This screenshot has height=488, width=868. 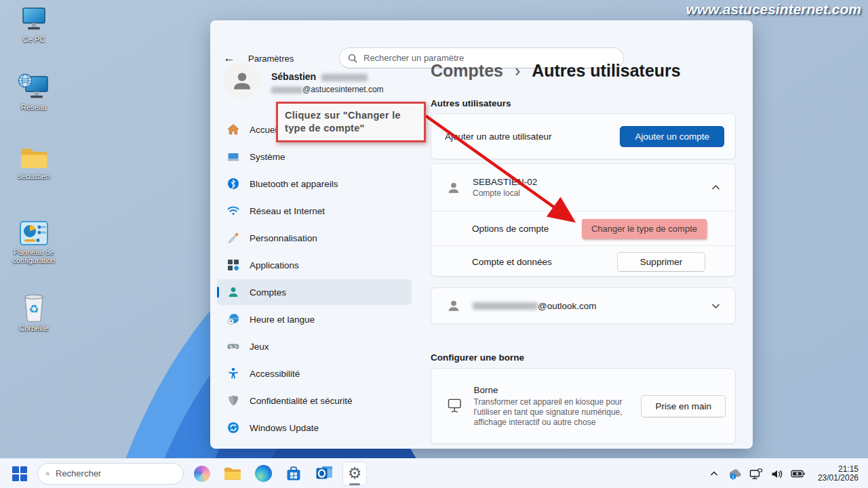 What do you see at coordinates (20, 474) in the screenshot?
I see `windows-logo-icon` at bounding box center [20, 474].